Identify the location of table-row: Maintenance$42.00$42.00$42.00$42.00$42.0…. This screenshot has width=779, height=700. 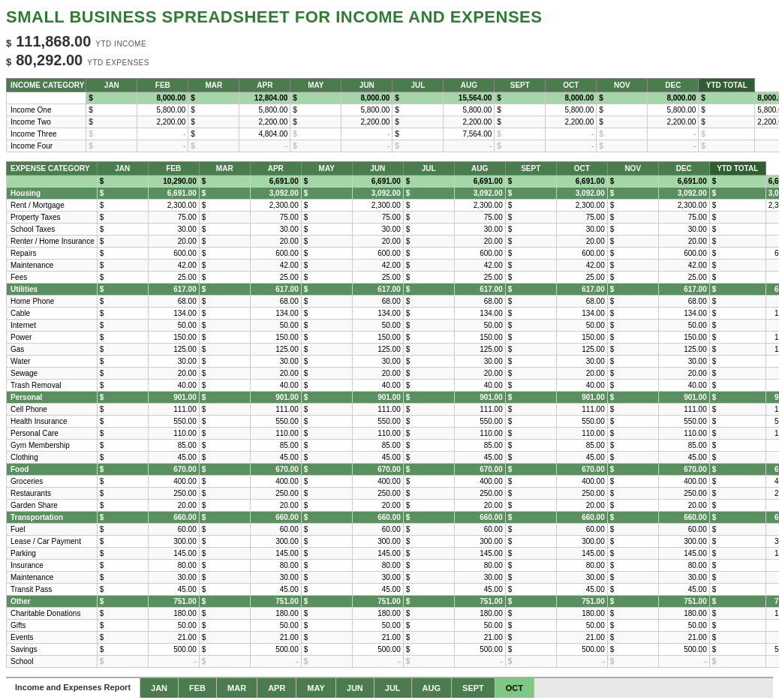
(393, 266).